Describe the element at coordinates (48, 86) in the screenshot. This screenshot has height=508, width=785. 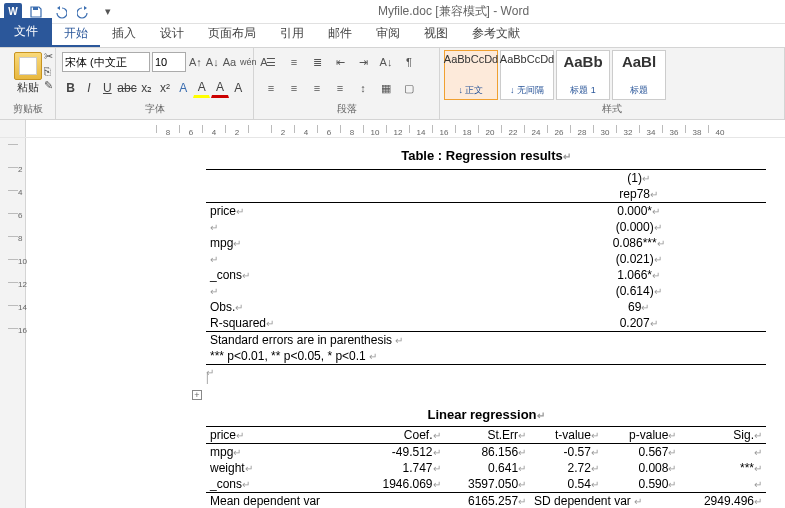
I see `format-painter-icon: ✎` at that location.